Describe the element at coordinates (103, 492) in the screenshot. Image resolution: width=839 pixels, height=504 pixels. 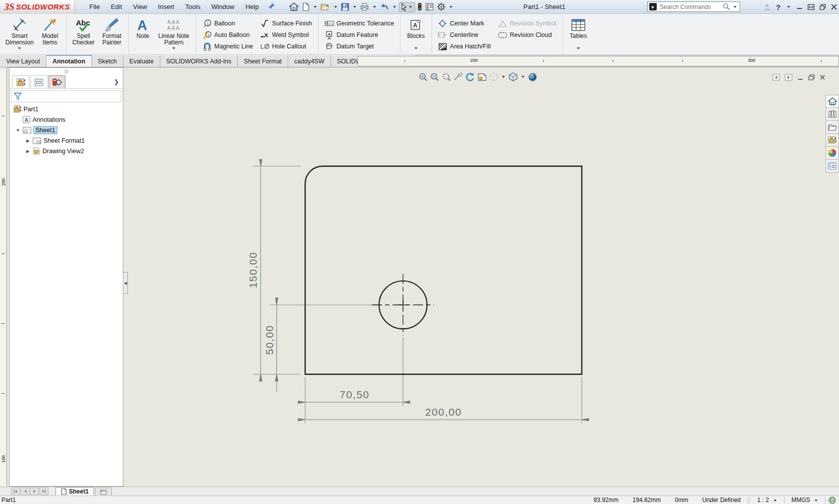
I see `add-sheet-tab` at that location.